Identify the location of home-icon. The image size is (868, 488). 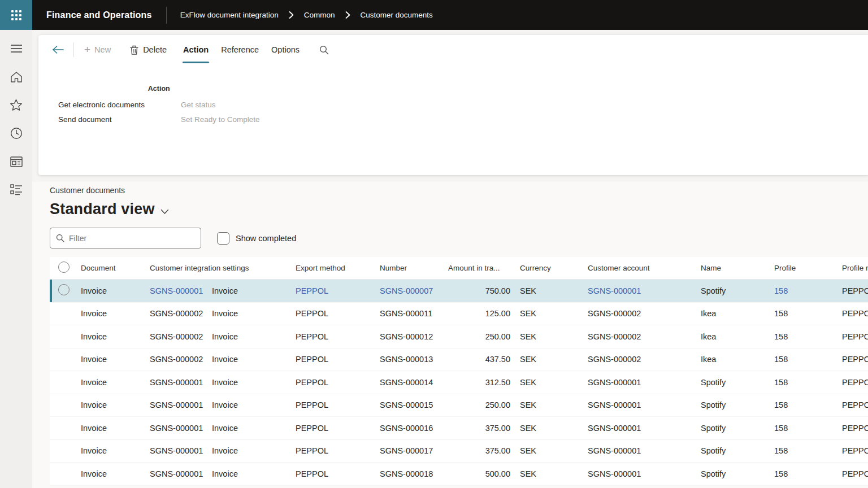
(16, 77).